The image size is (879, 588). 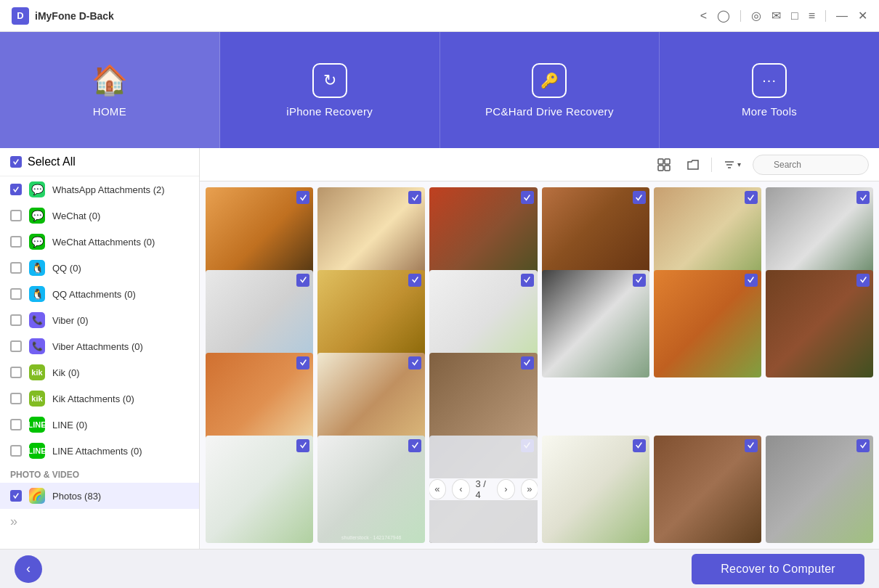 I want to click on wechat-attach-icon: 💬, so click(x=37, y=242).